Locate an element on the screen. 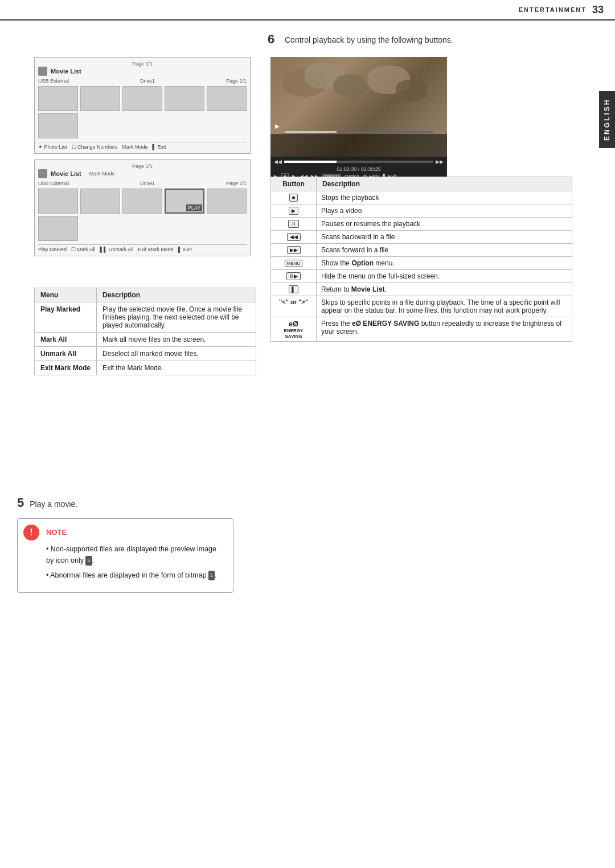 This screenshot has width=615, height=868. menu-icon: MENU is located at coordinates (294, 263).